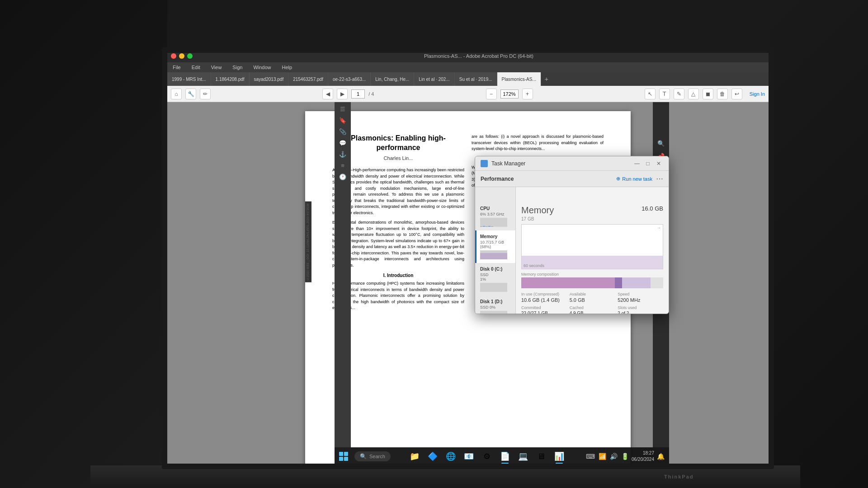  I want to click on tm-maximize-button: □, so click(648, 164).